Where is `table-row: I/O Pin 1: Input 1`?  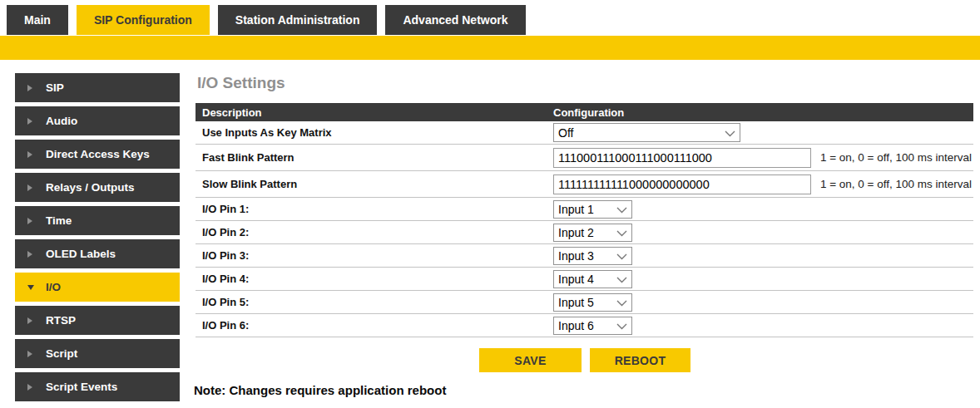
table-row: I/O Pin 1: Input 1 is located at coordinates (584, 209).